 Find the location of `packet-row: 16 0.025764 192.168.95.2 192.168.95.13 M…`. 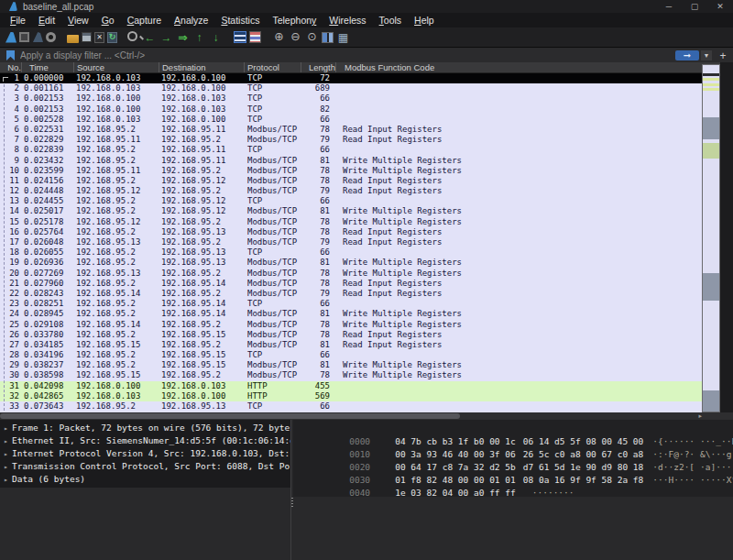

packet-row: 16 0.025764 192.168.95.2 192.168.95.13 M… is located at coordinates (351, 233).